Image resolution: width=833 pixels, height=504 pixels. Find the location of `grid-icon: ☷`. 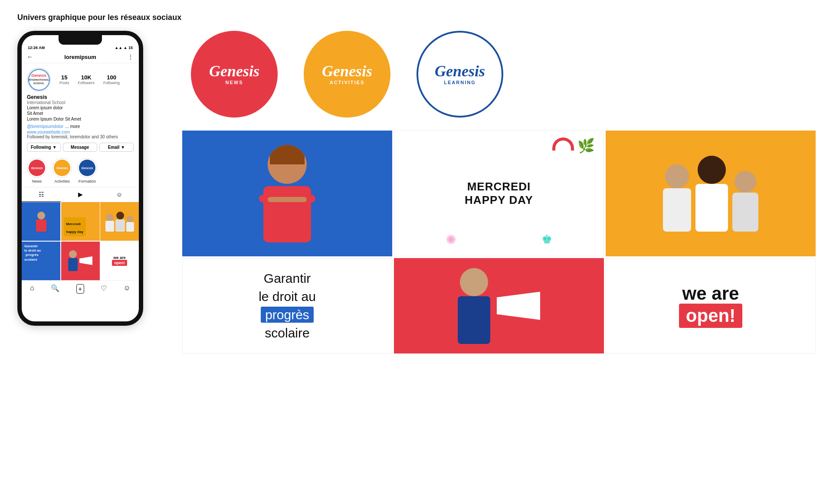

grid-icon: ☷ is located at coordinates (42, 194).